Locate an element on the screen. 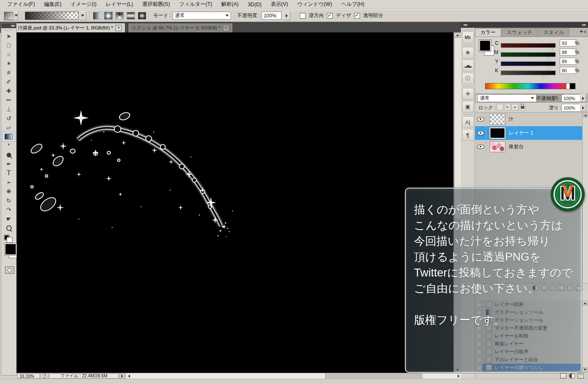 The height and width of the screenshot is (384, 588). scroll-left-button is located at coordinates (129, 376).